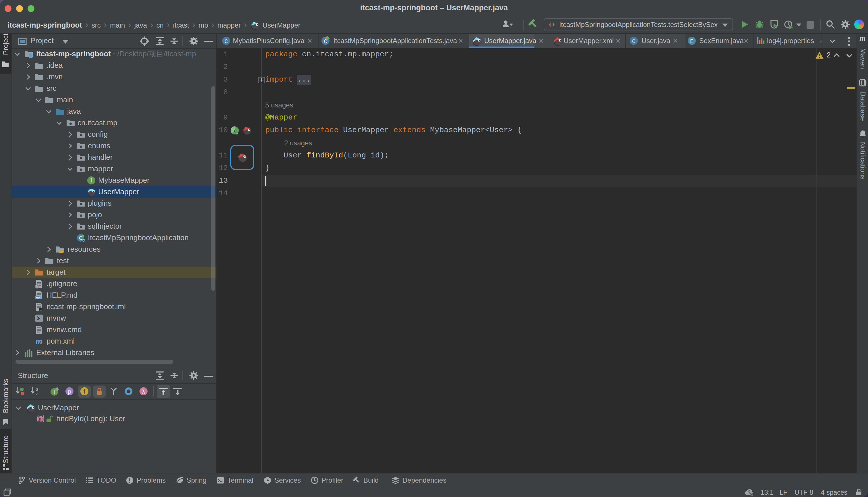 The height and width of the screenshot is (497, 868). I want to click on svg-text: E, so click(691, 42).